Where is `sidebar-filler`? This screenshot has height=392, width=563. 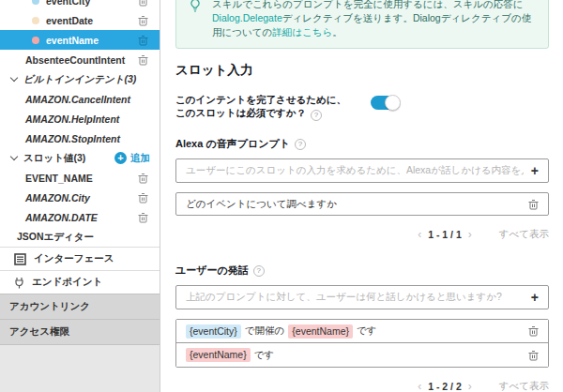 sidebar-filler is located at coordinates (80, 368).